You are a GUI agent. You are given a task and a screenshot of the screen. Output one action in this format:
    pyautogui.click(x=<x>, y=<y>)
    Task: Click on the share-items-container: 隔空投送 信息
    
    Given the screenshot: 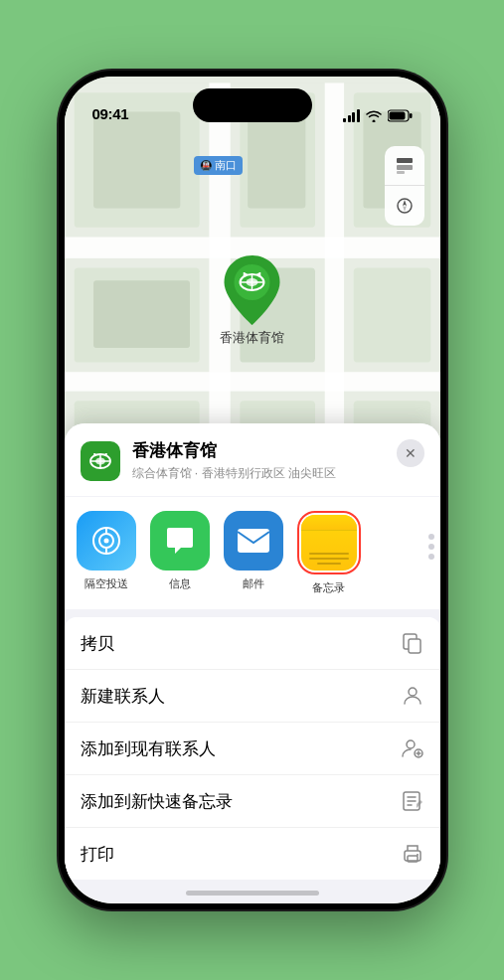 What is the action you would take?
    pyautogui.click(x=252, y=553)
    